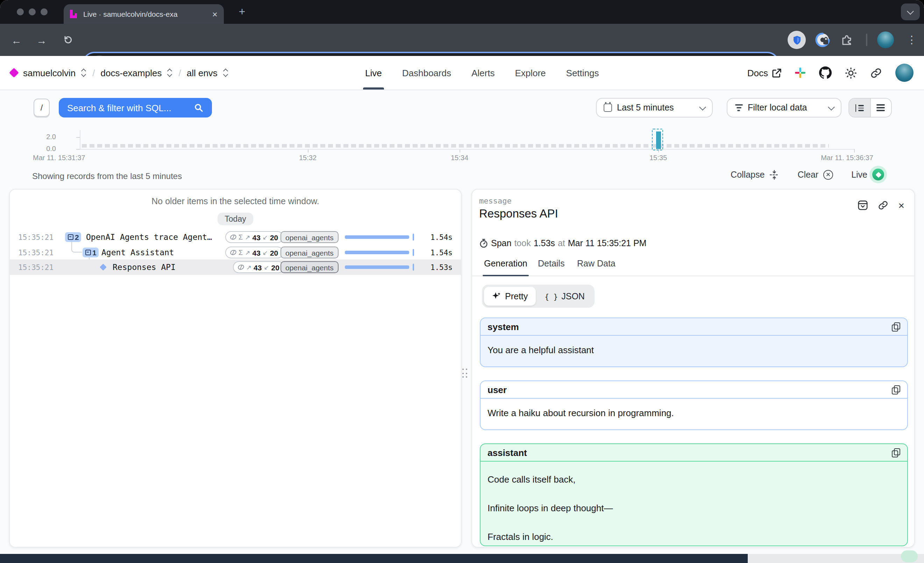 The image size is (924, 563). What do you see at coordinates (14, 73) in the screenshot?
I see `logfire-logo-icon` at bounding box center [14, 73].